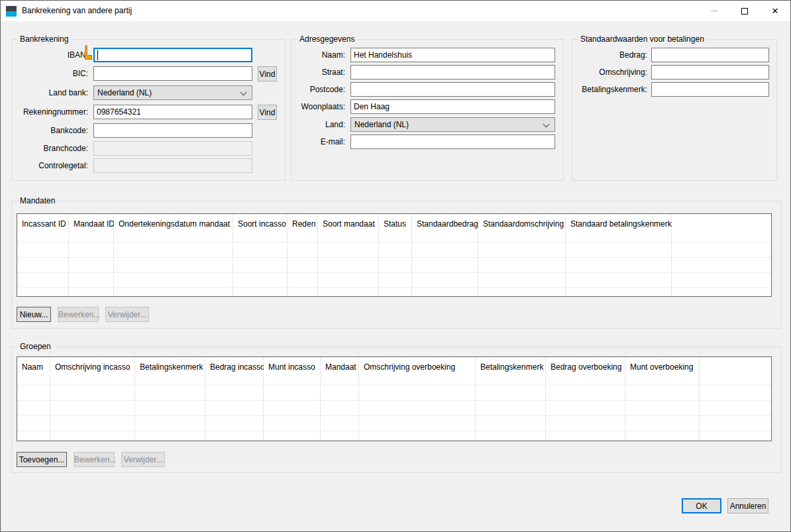 Image resolution: width=791 pixels, height=532 pixels. Describe the element at coordinates (586, 367) in the screenshot. I see `column-header: Bedrag overboeking` at that location.